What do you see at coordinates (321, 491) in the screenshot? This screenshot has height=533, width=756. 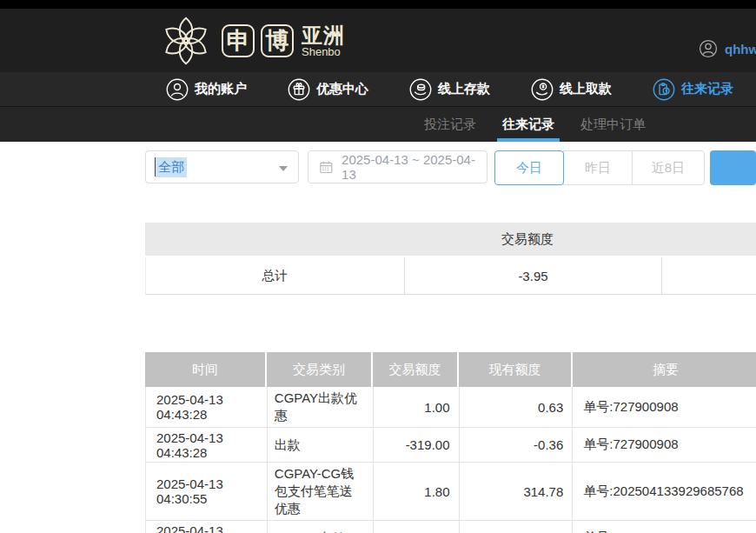 I see `cell-type: CGPAY-CG钱包支付笔笔送优惠` at bounding box center [321, 491].